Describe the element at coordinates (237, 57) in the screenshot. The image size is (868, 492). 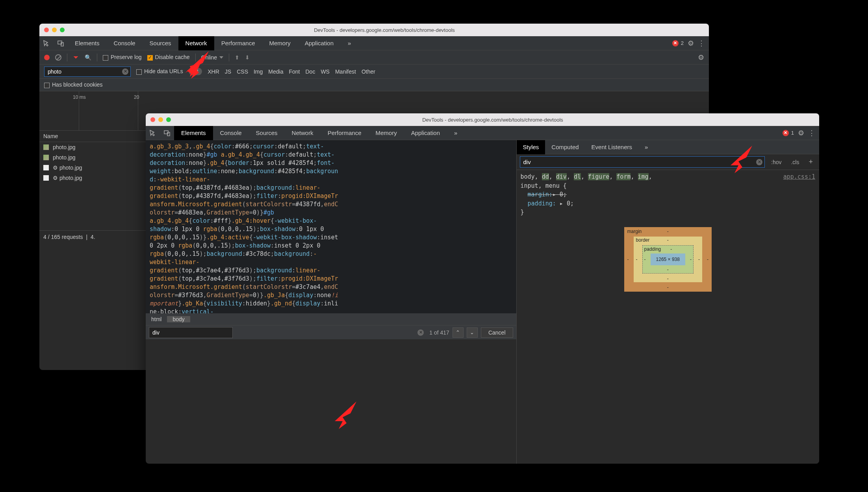
I see `upload-icon: ⬆` at that location.